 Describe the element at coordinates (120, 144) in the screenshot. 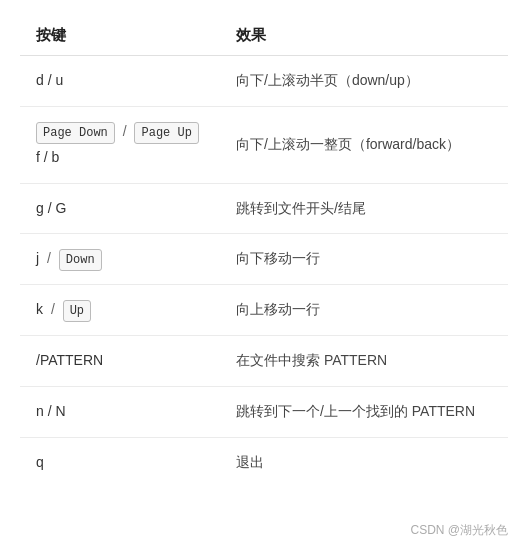

I see `key-cell: Page Down / Page Up f / b` at that location.